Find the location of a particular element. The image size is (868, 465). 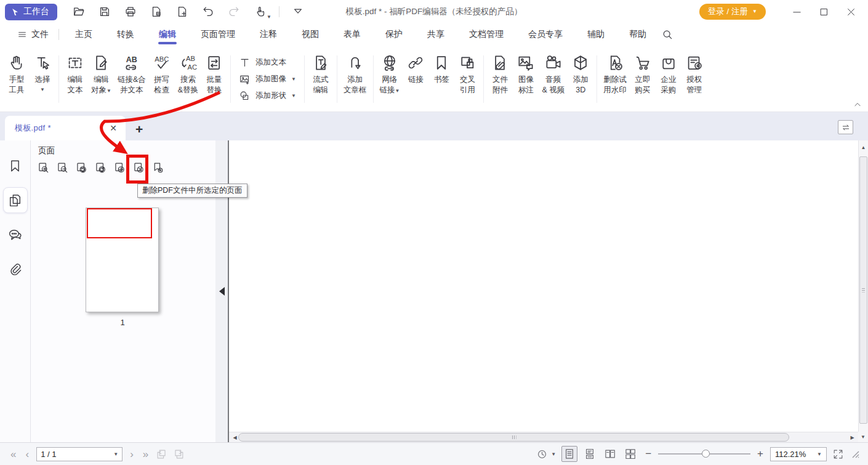

ribbon-remove-trial-watermark-button: 删除试 用水印 is located at coordinates (615, 73).